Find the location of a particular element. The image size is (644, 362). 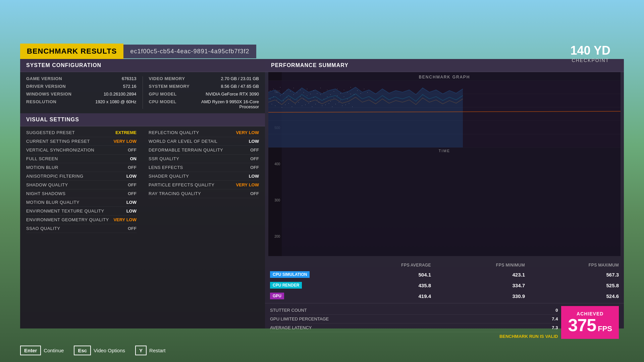

config-label: GPU MODEL is located at coordinates (163, 94).